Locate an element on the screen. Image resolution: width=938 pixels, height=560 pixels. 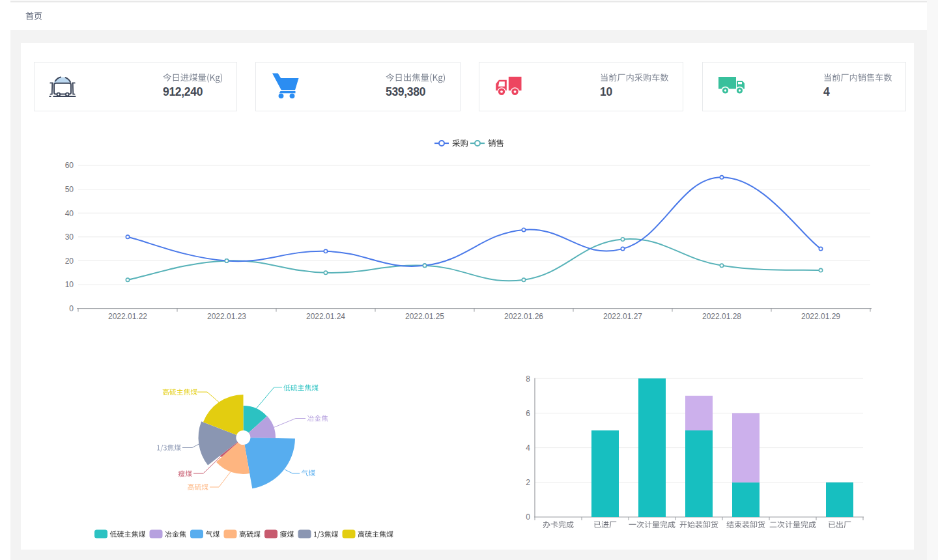
svg-text: 30 is located at coordinates (70, 237).